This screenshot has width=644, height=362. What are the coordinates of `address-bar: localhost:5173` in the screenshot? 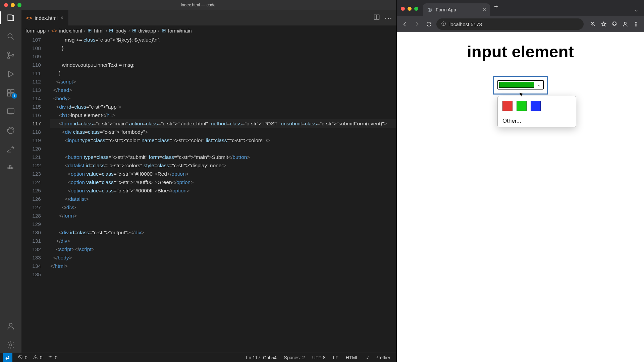 It's located at (510, 24).